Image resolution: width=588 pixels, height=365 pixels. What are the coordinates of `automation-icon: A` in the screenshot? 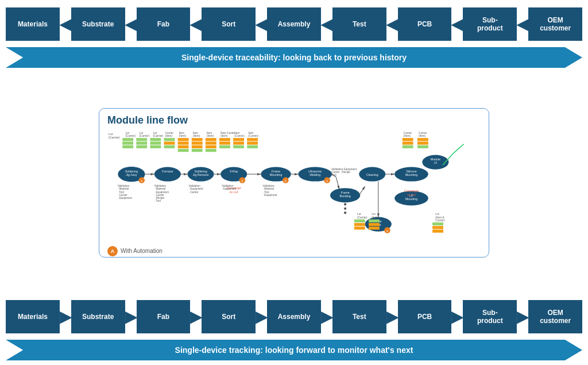 It's located at (113, 251).